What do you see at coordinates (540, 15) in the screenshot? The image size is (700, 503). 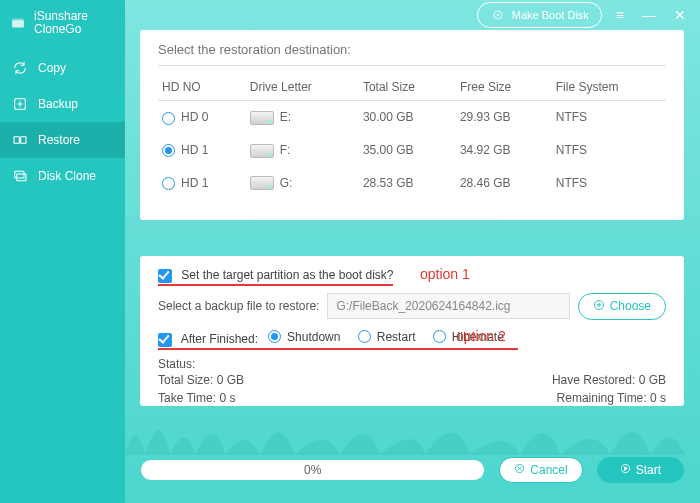 I see `make-boot-disk-button: Make Boot Disk` at bounding box center [540, 15].